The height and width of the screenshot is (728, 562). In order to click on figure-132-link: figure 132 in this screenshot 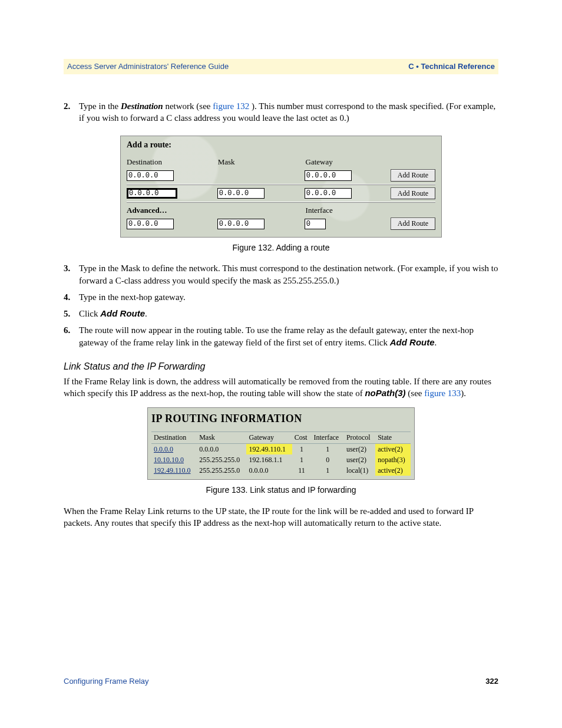, I will do `click(231, 106)`.